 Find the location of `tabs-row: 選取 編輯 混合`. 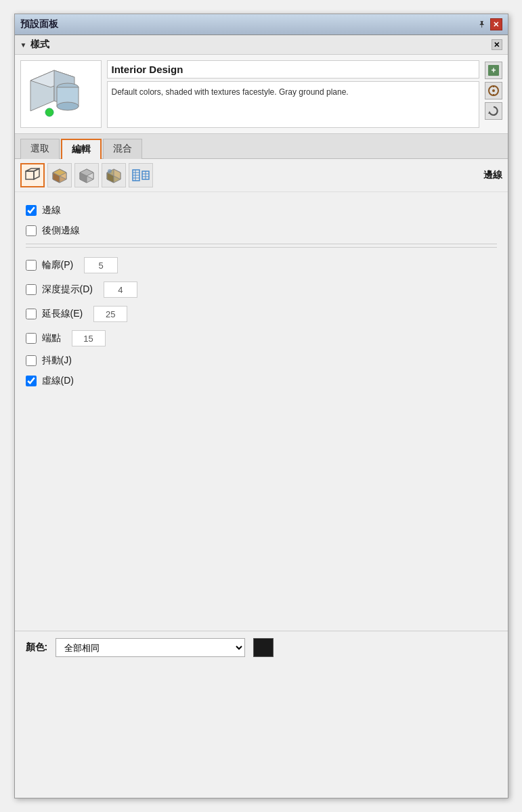

tabs-row: 選取 編輯 混合 is located at coordinates (261, 146).